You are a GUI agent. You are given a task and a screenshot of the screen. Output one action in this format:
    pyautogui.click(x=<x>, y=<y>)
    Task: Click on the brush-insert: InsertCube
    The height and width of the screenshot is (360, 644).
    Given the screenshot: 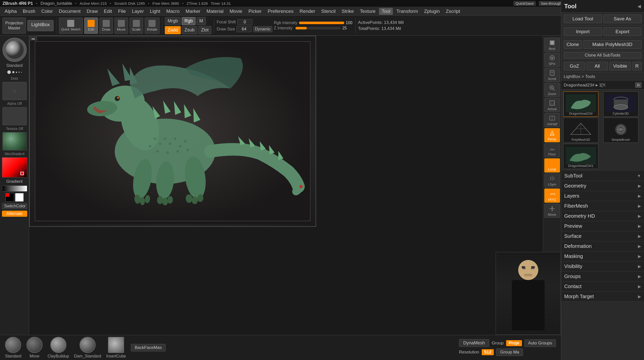 What is the action you would take?
    pyautogui.click(x=116, y=348)
    